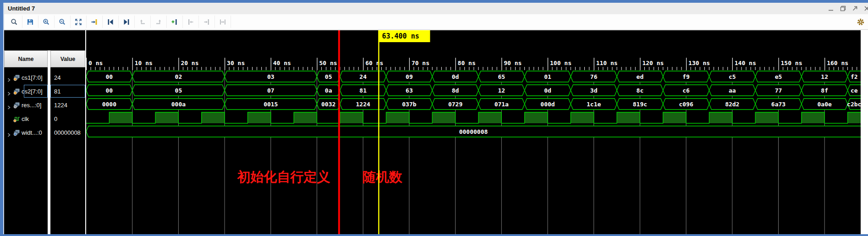 This screenshot has width=868, height=236. Describe the element at coordinates (319, 177) in the screenshot. I see `annotations: 初始化自行定义随机数` at that location.